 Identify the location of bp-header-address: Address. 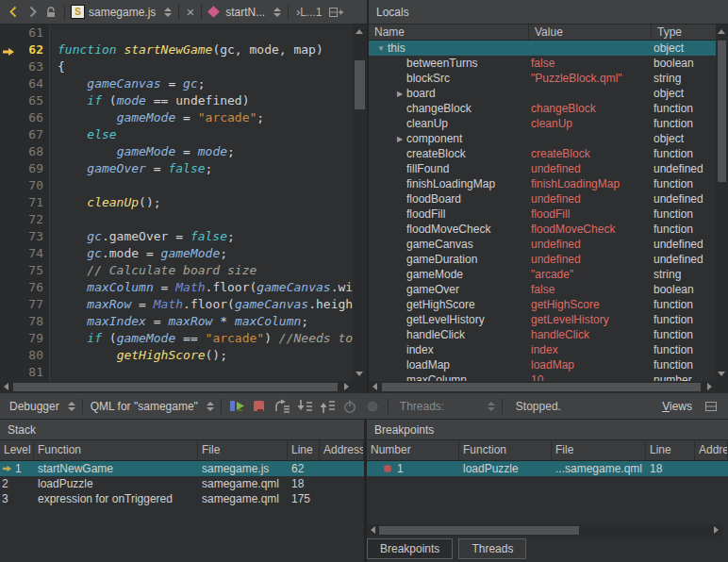
(711, 451).